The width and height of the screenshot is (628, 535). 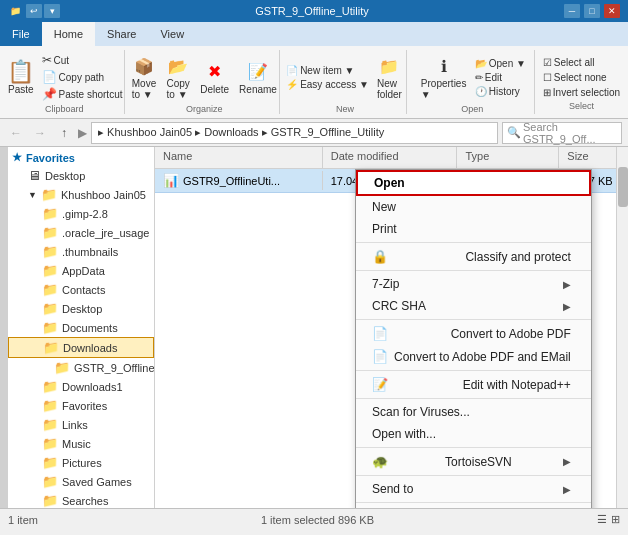 I want to click on title-bar: 📁 ↩ ▾ GSTR_9_Offline_Utility ─ □ ✕, so click(x=314, y=11).